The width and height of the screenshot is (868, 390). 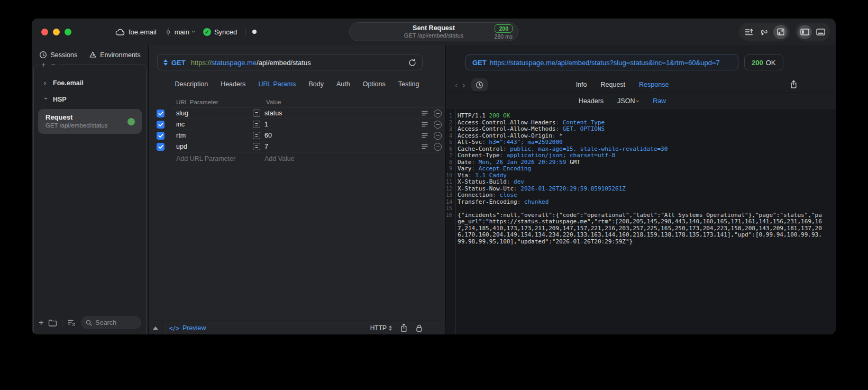 I want to click on line-number: 6, so click(x=450, y=149).